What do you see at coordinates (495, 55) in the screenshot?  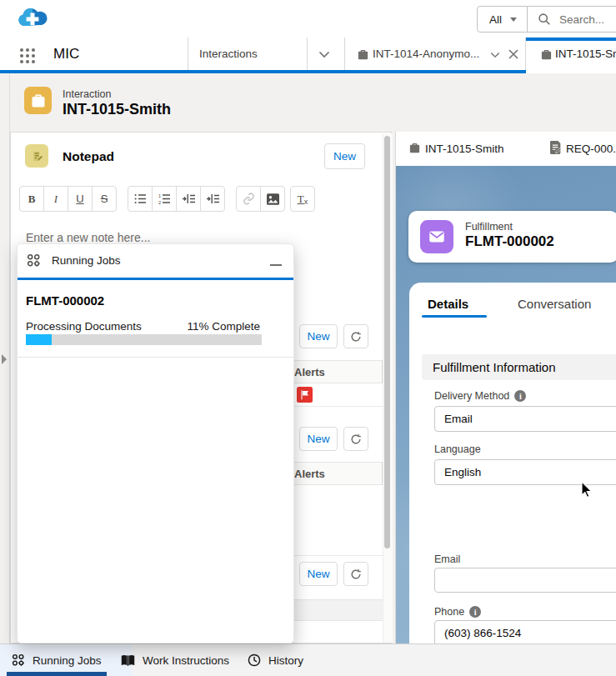 I see `tab-chevron-down-icon` at bounding box center [495, 55].